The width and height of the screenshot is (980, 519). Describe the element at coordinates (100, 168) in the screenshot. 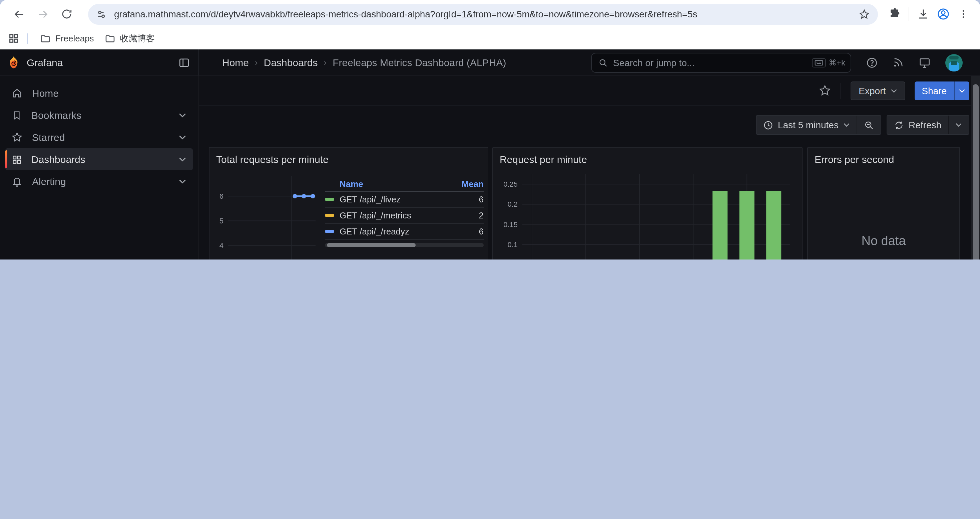

I see `sidebar: Home Bookmarks Starred Dashboards` at that location.